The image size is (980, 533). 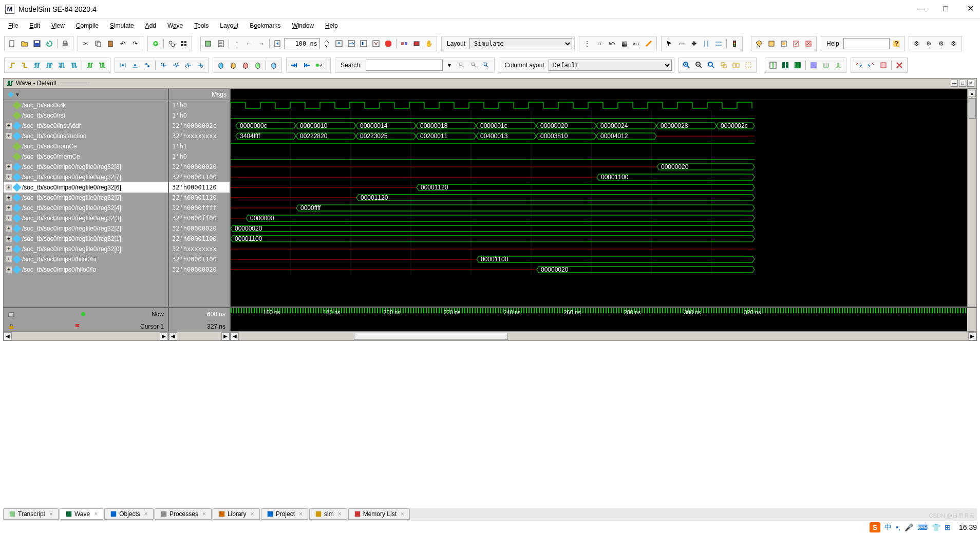 I want to click on signal-header: ▾, so click(x=86, y=94).